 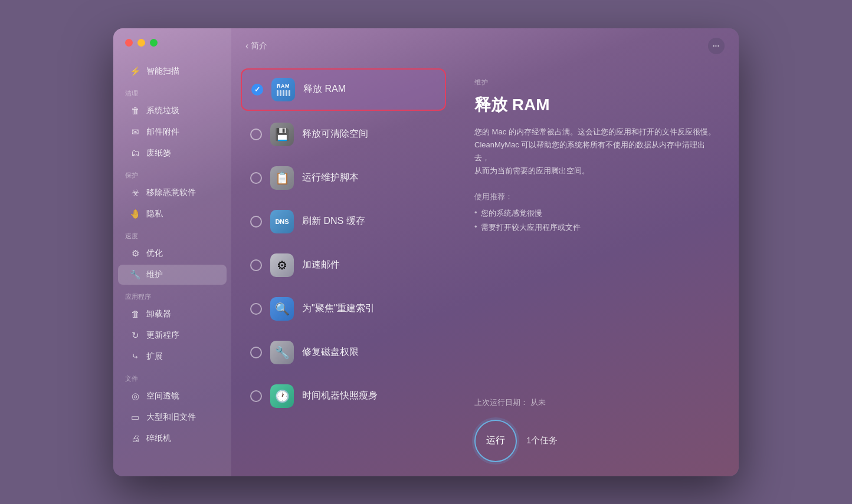 I want to click on scan-icon: ⚡, so click(x=135, y=71).